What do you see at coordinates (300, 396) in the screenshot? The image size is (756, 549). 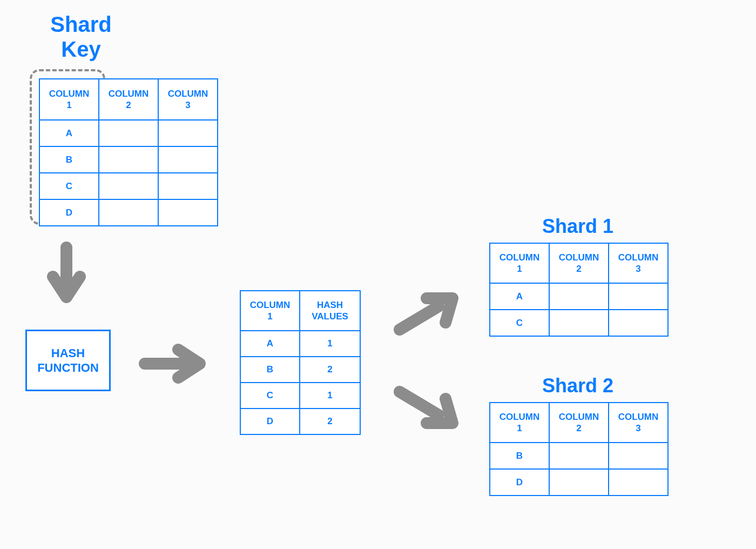 I see `table-row: C1` at bounding box center [300, 396].